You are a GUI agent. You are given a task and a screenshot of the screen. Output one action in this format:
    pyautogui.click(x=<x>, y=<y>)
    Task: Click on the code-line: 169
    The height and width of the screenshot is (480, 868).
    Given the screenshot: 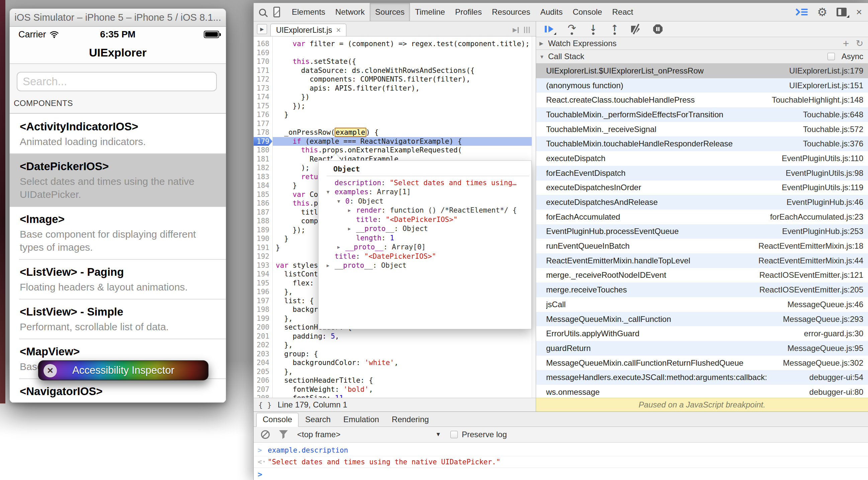 What is the action you would take?
    pyautogui.click(x=395, y=53)
    